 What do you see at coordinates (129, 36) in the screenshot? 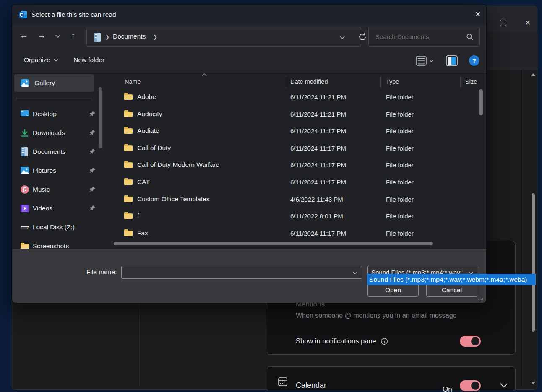
I see `breadcrumb-documents: Documents` at bounding box center [129, 36].